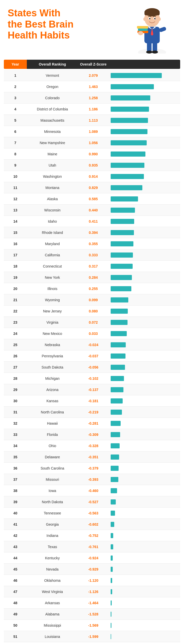  Describe the element at coordinates (93, 423) in the screenshot. I see `cell-zscore: -0.281` at that location.